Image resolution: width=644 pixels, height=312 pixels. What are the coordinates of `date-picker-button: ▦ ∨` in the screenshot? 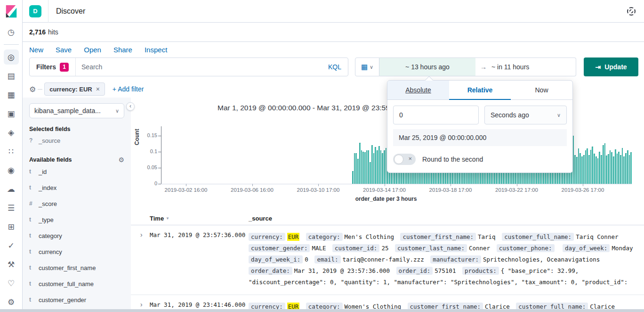 It's located at (367, 67).